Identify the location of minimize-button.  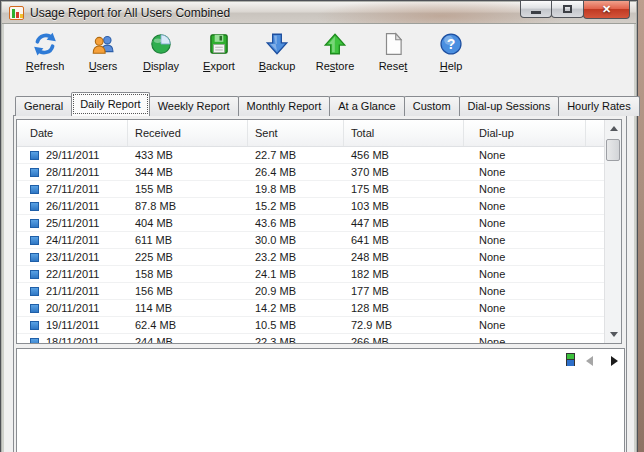
(536, 10).